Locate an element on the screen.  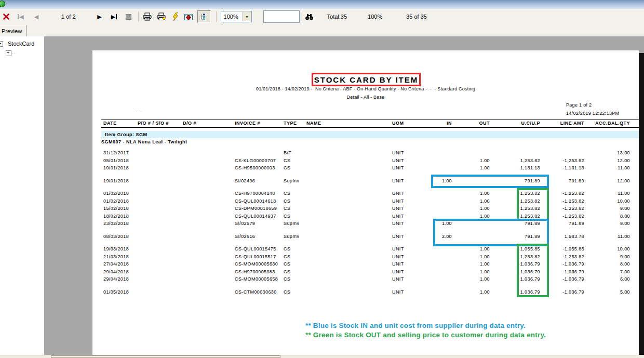
cell-date: 29/04/2018 is located at coordinates (120, 272).